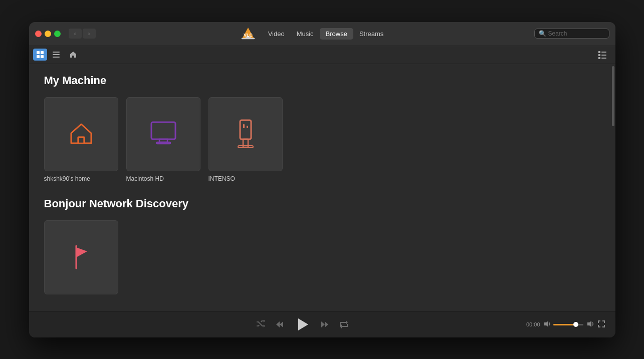  Describe the element at coordinates (249, 35) in the screenshot. I see `svg-text: VLC` at that location.